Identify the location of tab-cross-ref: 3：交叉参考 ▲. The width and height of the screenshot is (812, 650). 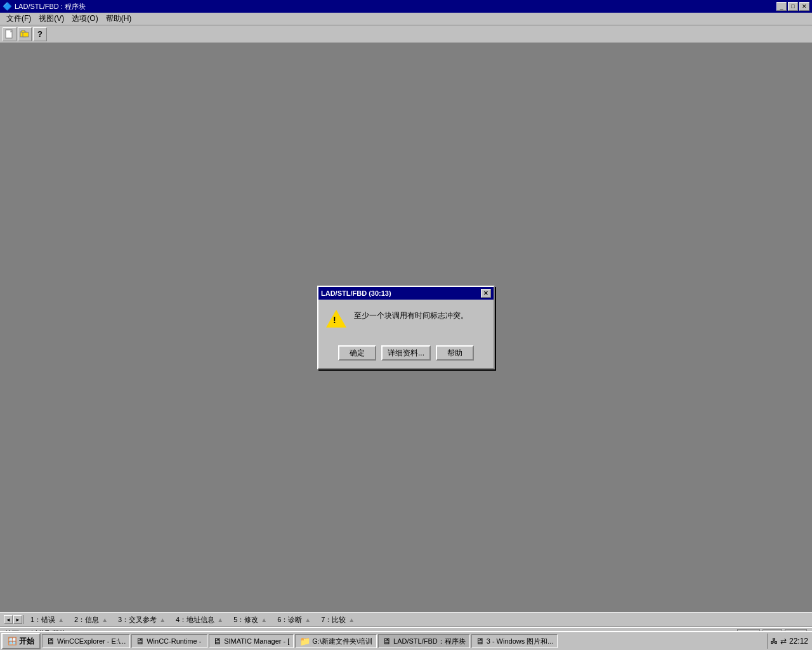
(142, 620).